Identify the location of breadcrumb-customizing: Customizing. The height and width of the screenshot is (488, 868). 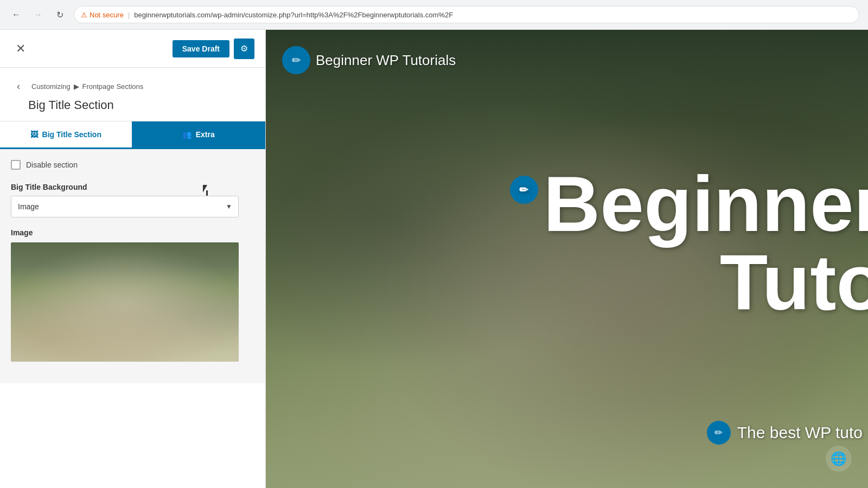
(51, 87).